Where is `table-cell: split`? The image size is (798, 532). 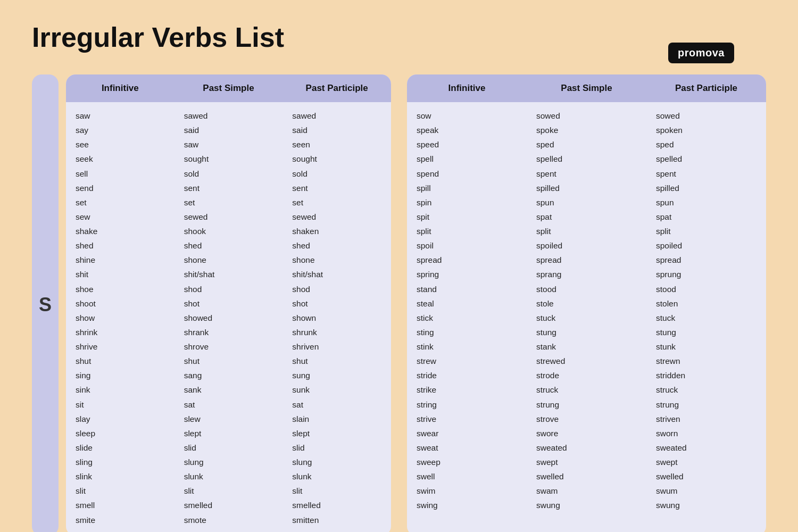 table-cell: split is located at coordinates (588, 231).